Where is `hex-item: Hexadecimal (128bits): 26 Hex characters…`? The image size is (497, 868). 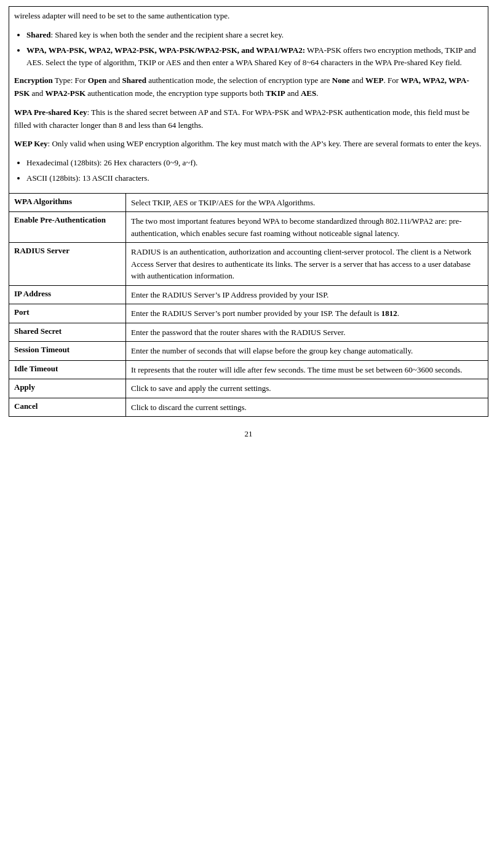
hex-item: Hexadecimal (128bits): 26 Hex characters… is located at coordinates (255, 164).